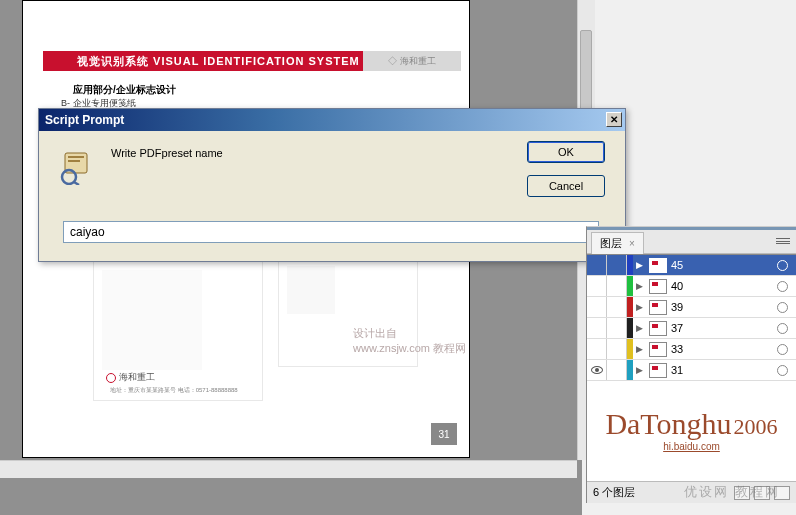 The width and height of the screenshot is (796, 515). Describe the element at coordinates (152, 320) in the screenshot. I see `preview-blank-area` at that location.